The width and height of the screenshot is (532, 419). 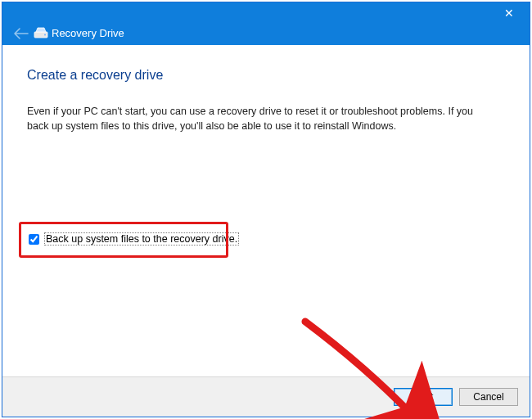 I want to click on drive-icon, so click(x=41, y=33).